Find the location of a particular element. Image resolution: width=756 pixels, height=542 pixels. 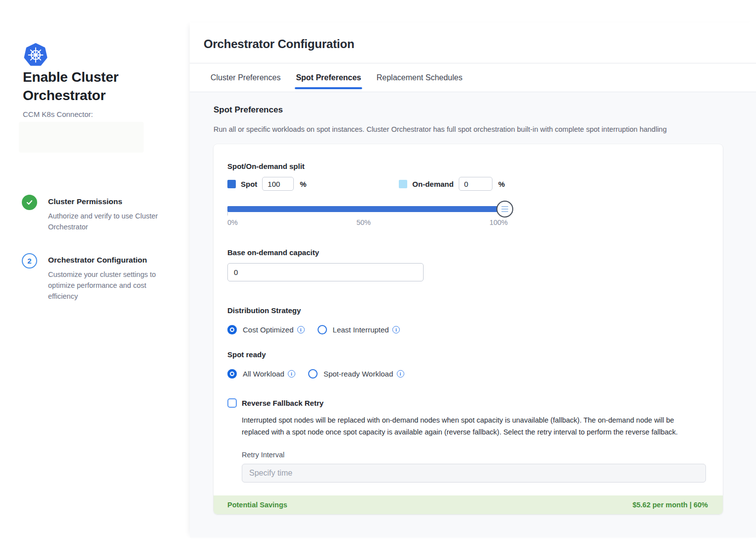

tick-0: 0% is located at coordinates (233, 222).